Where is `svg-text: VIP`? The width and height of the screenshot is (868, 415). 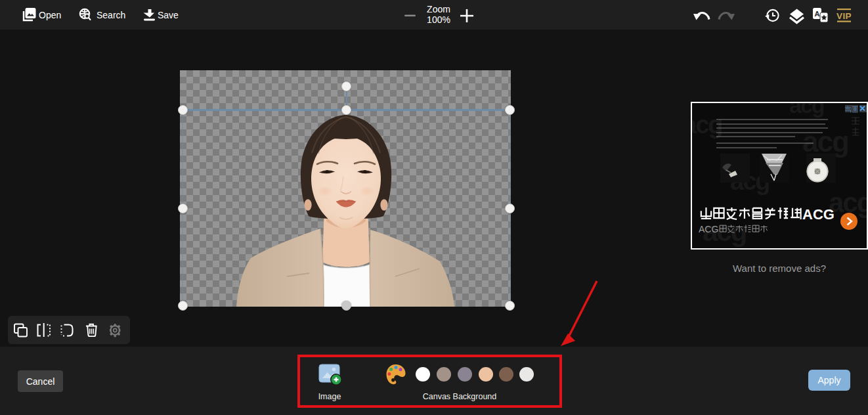
svg-text: VIP is located at coordinates (844, 16).